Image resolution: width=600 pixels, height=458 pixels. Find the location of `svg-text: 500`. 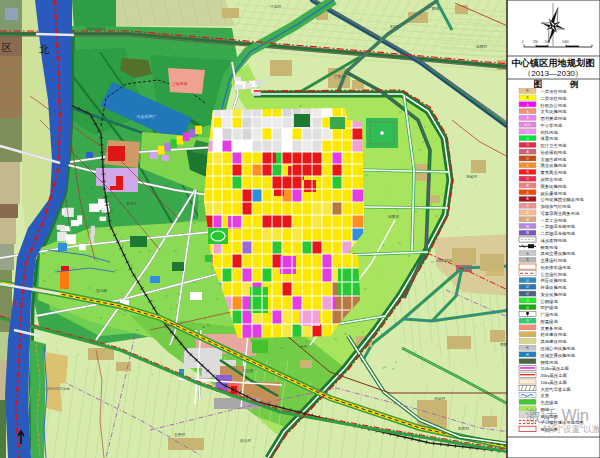

svg-text: 500 is located at coordinates (548, 42).